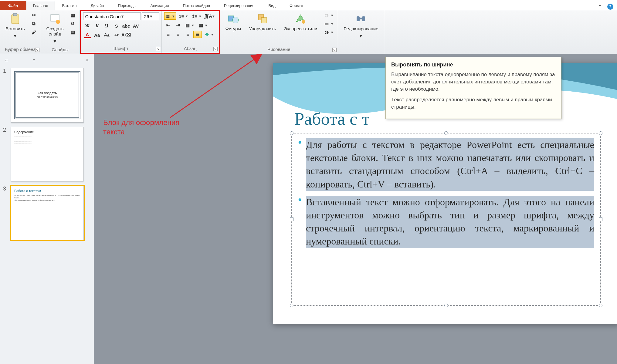 The height and width of the screenshot is (364, 617). What do you see at coordinates (262, 29) in the screenshot?
I see `arrange-label: Упорядочить` at bounding box center [262, 29].